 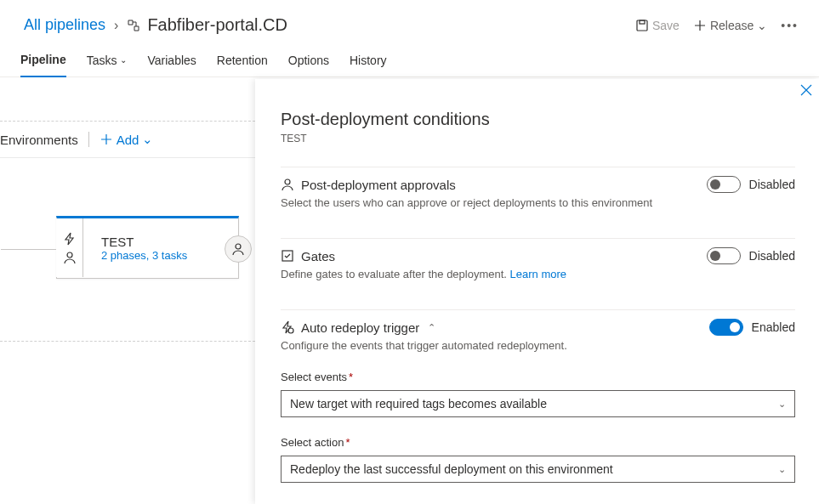 I want to click on chevron-up-icon: ⌃, so click(x=432, y=328).